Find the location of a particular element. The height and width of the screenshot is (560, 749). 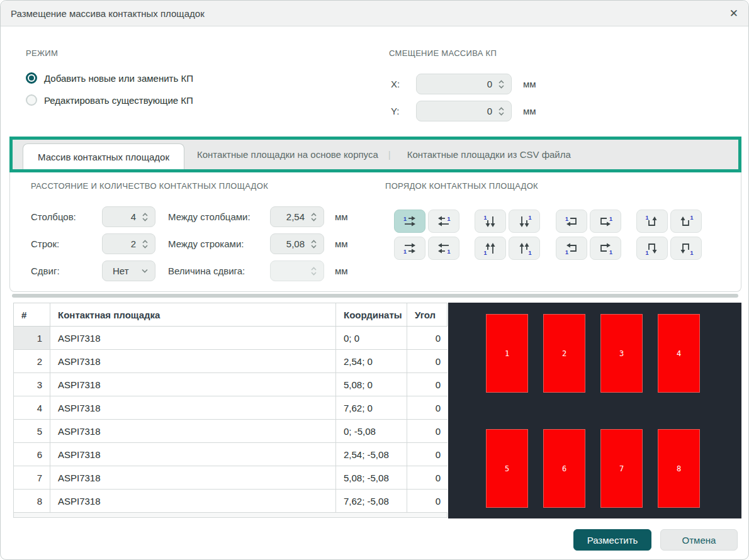

order-button-snake-cols-start-tl: 1 is located at coordinates (652, 221).